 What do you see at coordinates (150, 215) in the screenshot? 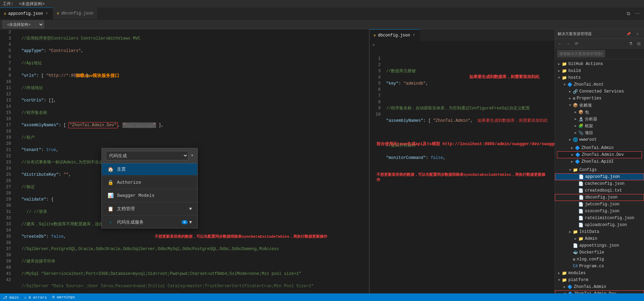
I see `divider4` at bounding box center [150, 215].